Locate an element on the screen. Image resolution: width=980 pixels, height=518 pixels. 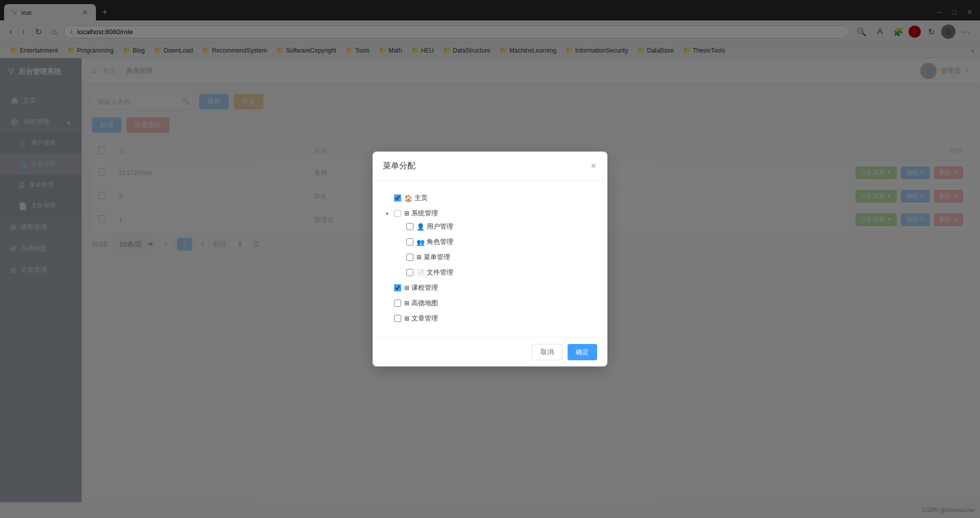
tree-checkbox-system is located at coordinates (398, 213).